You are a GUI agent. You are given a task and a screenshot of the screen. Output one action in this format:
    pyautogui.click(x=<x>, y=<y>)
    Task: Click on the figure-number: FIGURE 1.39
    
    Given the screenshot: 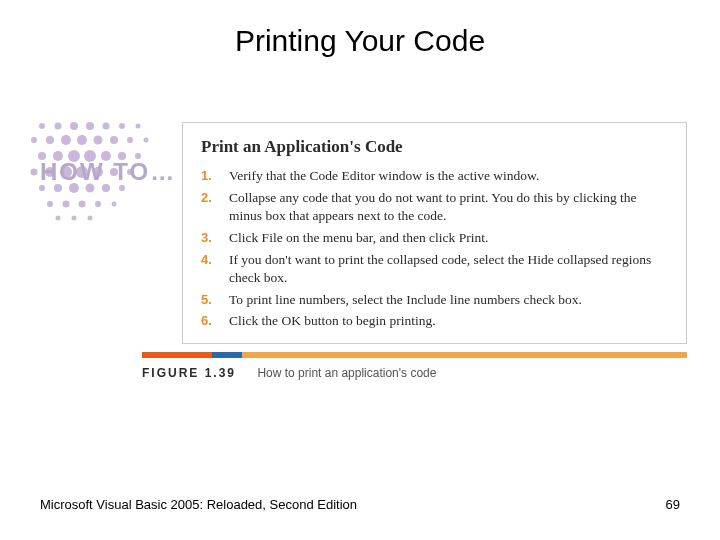 What is the action you would take?
    pyautogui.click(x=189, y=373)
    